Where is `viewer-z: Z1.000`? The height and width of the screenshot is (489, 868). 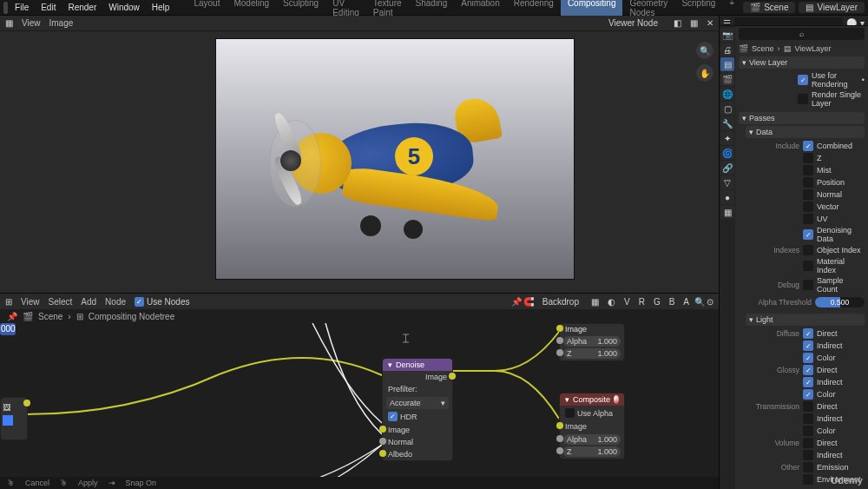 viewer-z: Z1.000 is located at coordinates (592, 354).